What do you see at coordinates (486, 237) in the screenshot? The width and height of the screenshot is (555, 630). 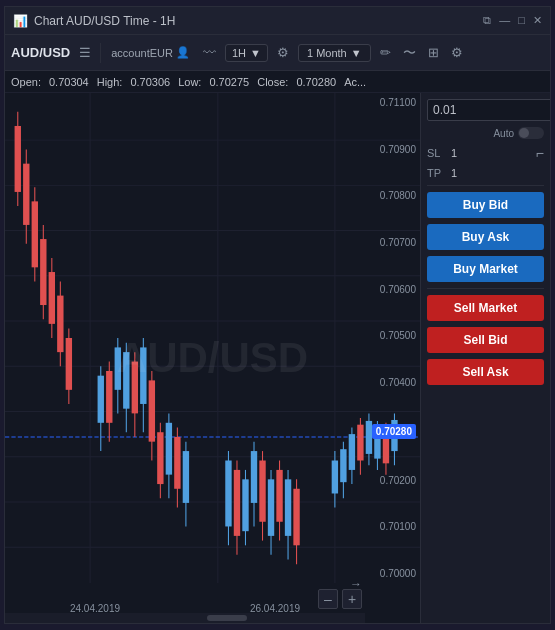 I see `buy-ask-button: Buy Ask` at bounding box center [486, 237].